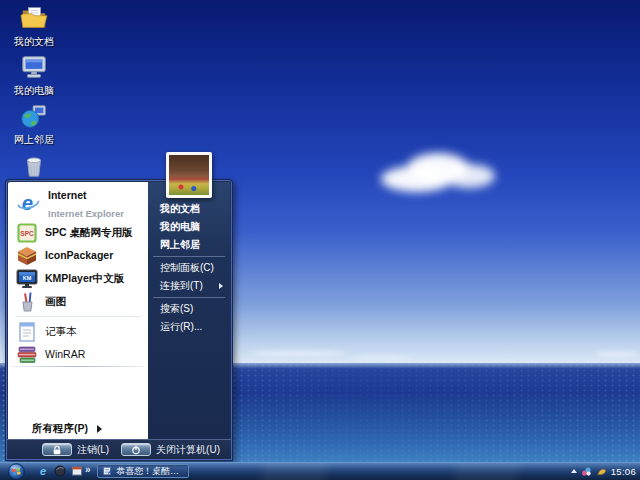  Describe the element at coordinates (189, 268) in the screenshot. I see `menu-item-control-panel: 控制面板(C)` at that location.